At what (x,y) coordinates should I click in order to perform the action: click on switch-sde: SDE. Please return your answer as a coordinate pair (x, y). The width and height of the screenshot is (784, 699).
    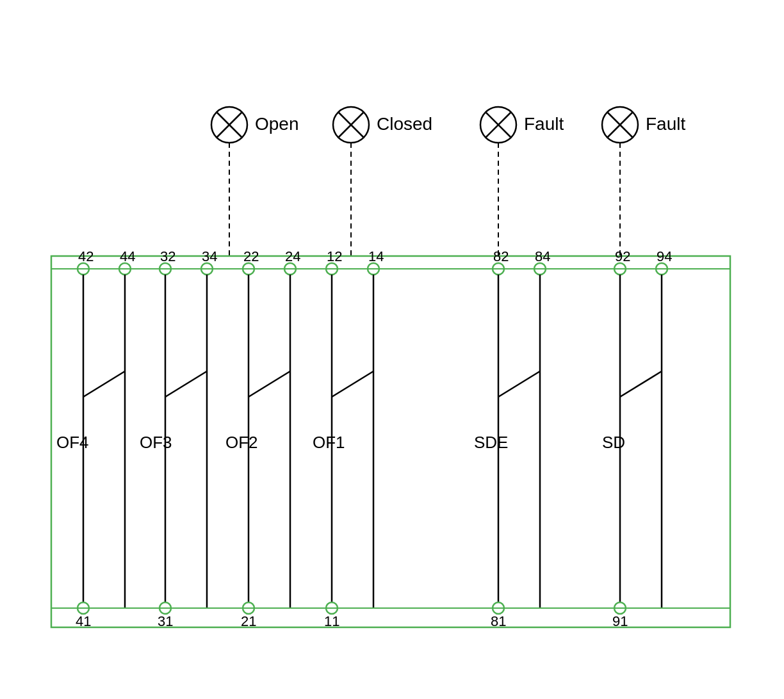
    Looking at the image, I should click on (491, 442).